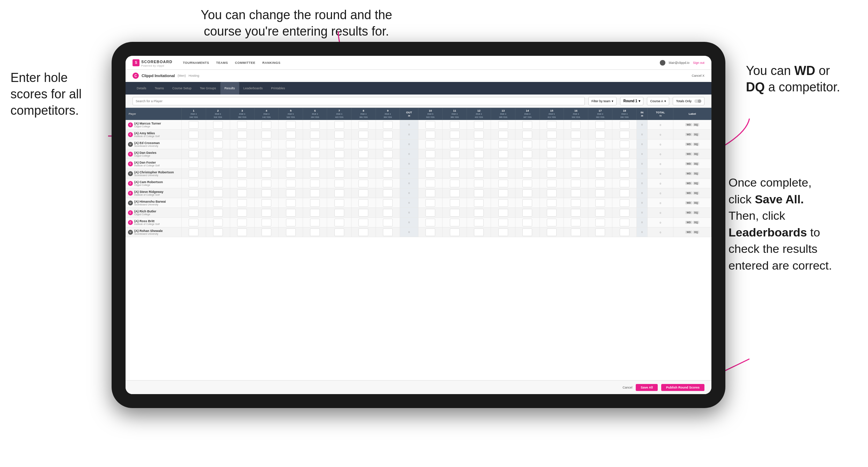  Describe the element at coordinates (603, 101) in the screenshot. I see `filter-team-dropdown: Filter by team ▾` at that location.